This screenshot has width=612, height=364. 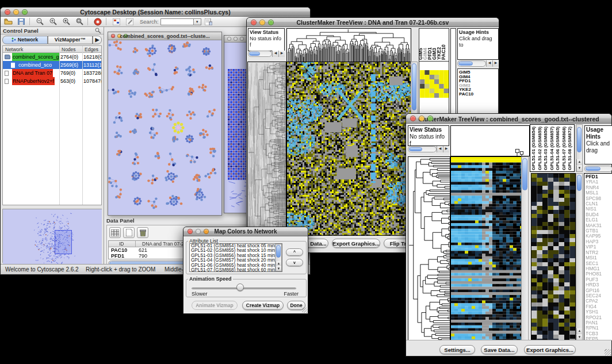 I want to click on network-table-row: combined_sco2569(6)13112(15), so click(x=52, y=65).